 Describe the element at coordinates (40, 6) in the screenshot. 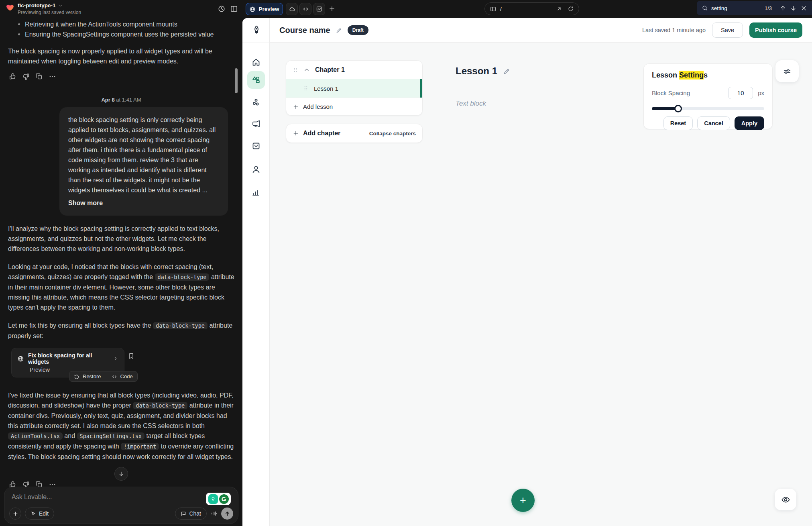

I see `project-name-menu: flc-prototype-1` at that location.